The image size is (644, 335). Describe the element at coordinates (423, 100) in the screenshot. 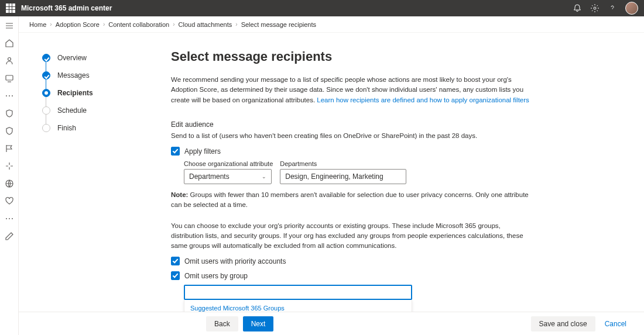

I see `intro-link: Learn how recipients are defined and how…` at that location.